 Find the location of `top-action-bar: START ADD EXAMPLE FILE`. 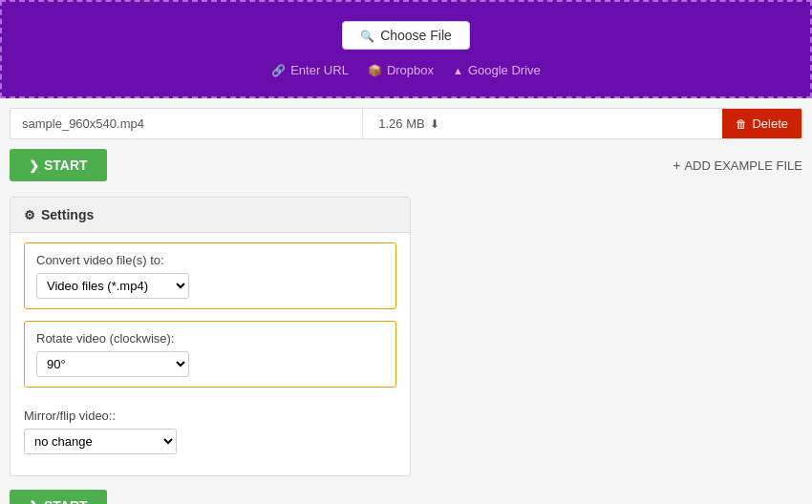

top-action-bar: START ADD EXAMPLE FILE is located at coordinates (406, 165).